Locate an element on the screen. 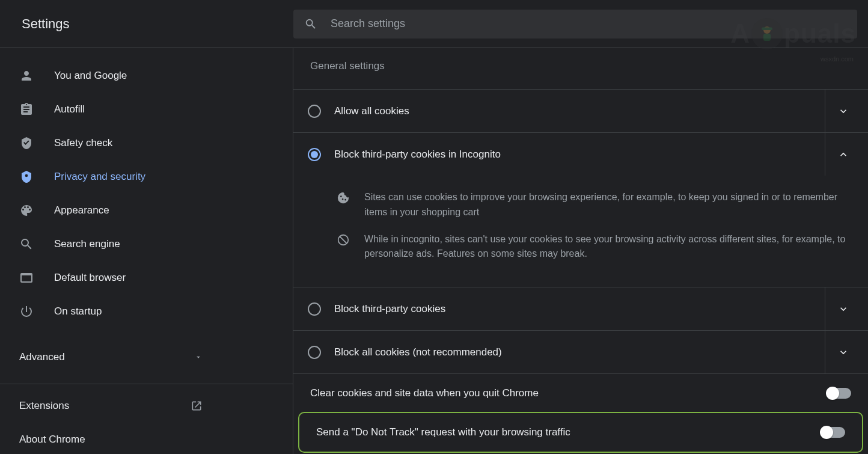 The height and width of the screenshot is (454, 868). radio-block-third-party-incognito: Block third-party cookies in Incognito is located at coordinates (581, 154).